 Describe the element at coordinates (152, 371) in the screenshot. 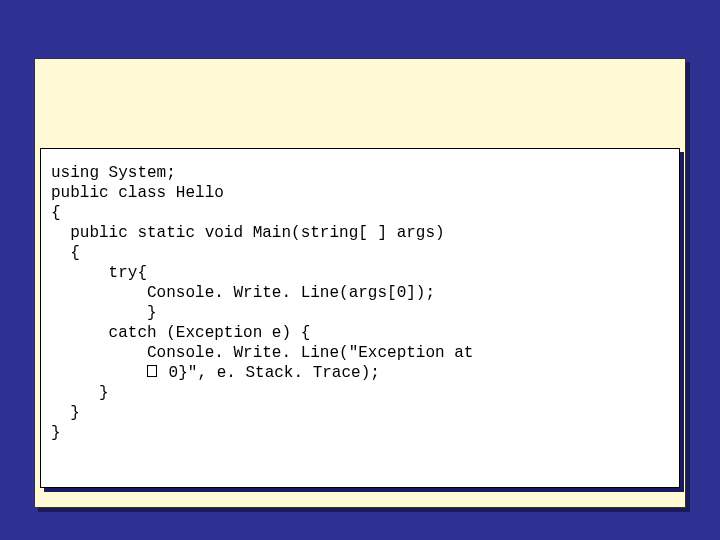

I see `unknown-char-icon` at that location.